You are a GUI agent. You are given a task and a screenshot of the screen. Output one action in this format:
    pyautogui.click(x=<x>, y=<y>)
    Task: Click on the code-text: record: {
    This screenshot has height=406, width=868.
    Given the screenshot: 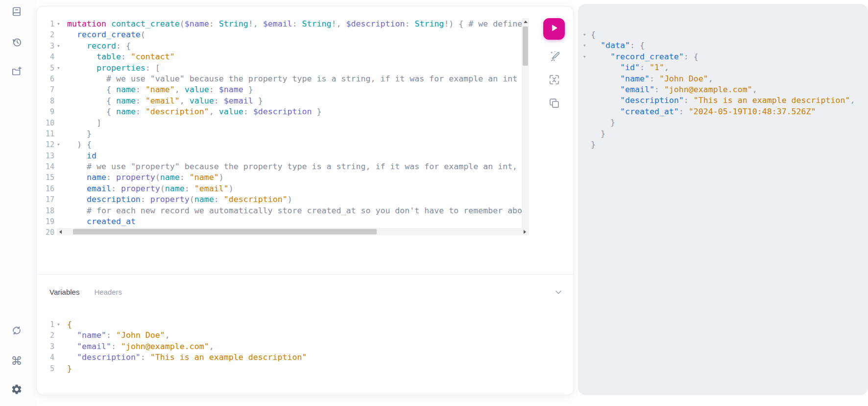 What is the action you would take?
    pyautogui.click(x=99, y=46)
    